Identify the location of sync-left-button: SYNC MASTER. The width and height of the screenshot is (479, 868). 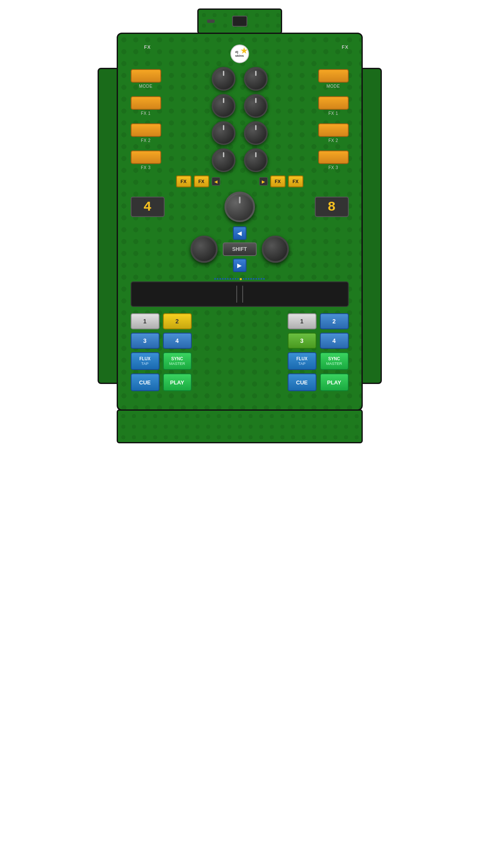
(177, 361).